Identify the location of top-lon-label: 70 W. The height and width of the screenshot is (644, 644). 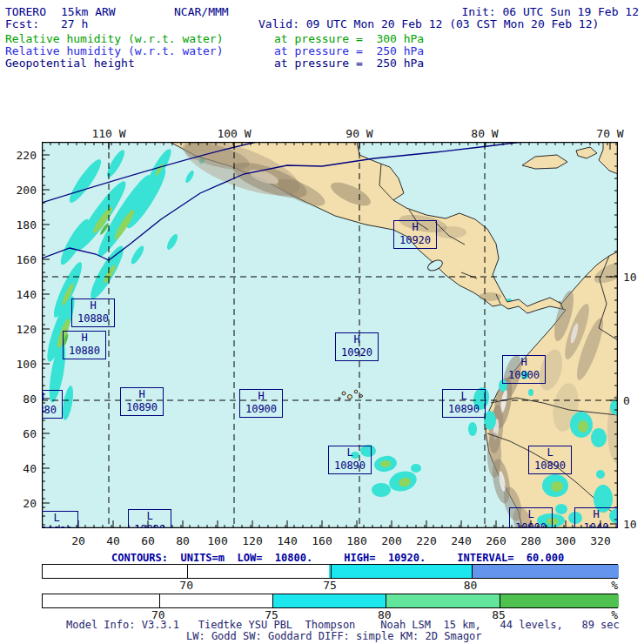
(609, 134).